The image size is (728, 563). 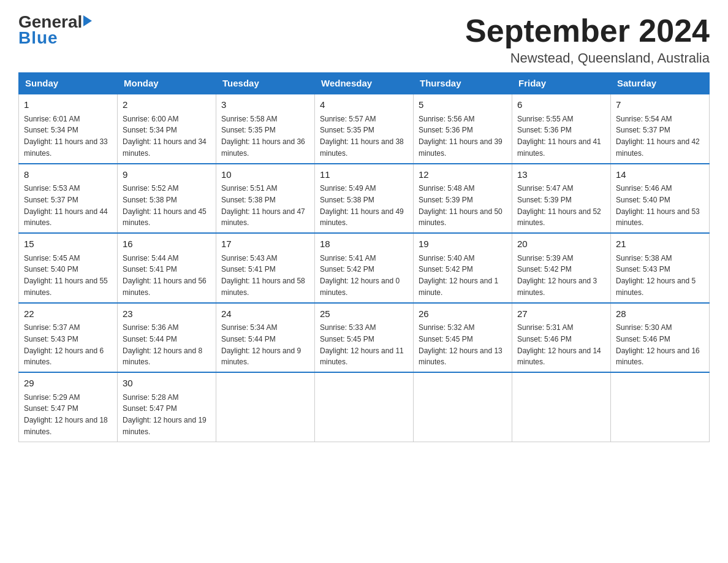 What do you see at coordinates (557, 275) in the screenshot?
I see `day-info: Sunrise: 5:39 AMSunset: 5:42 PMDaylight:…` at bounding box center [557, 275].